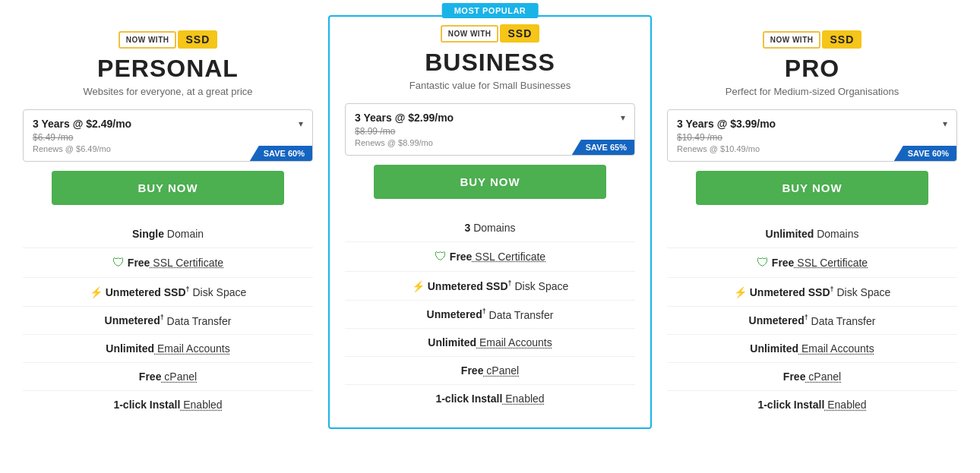  Describe the element at coordinates (168, 137) in the screenshot. I see `price-original: $6.49 /mo` at that location.